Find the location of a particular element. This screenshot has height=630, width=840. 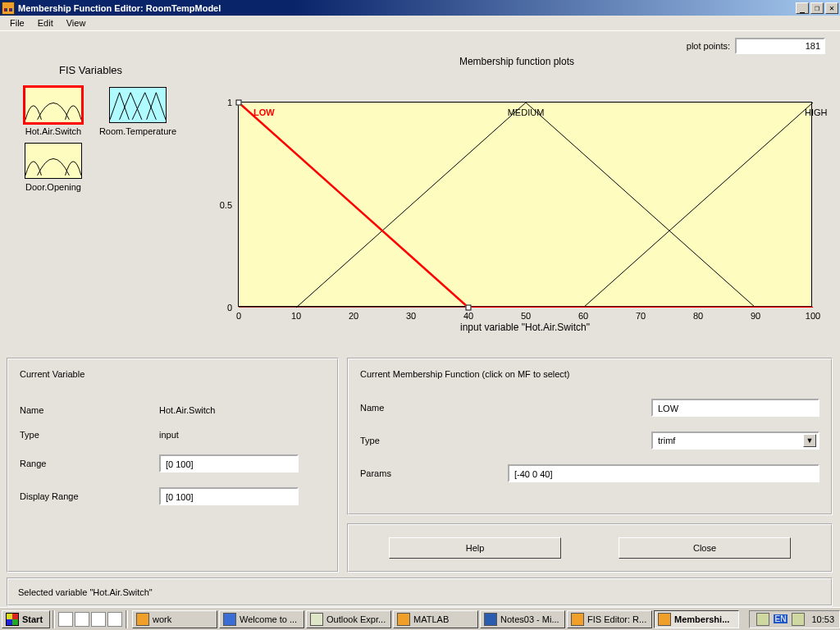

xtick: 50 is located at coordinates (526, 316).